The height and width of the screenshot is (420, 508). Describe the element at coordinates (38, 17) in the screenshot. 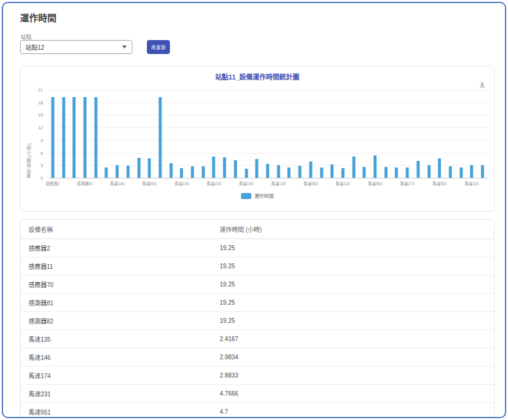

I see `page-title: 運作時間` at that location.